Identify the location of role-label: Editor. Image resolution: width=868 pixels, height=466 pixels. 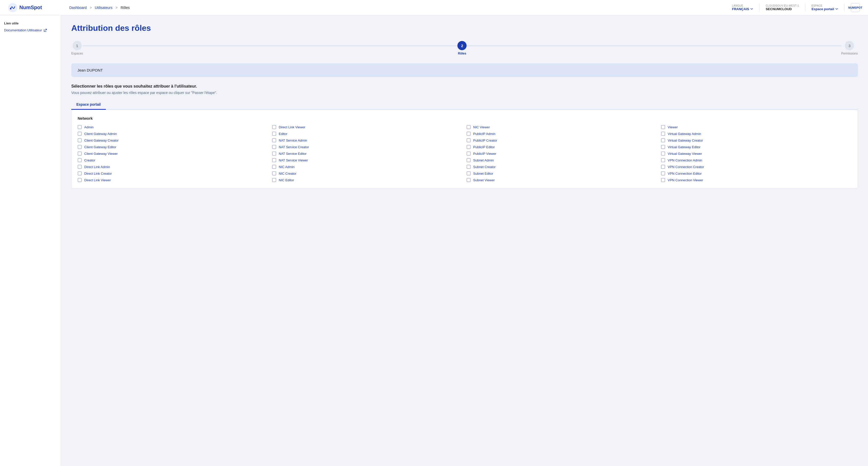
(283, 134).